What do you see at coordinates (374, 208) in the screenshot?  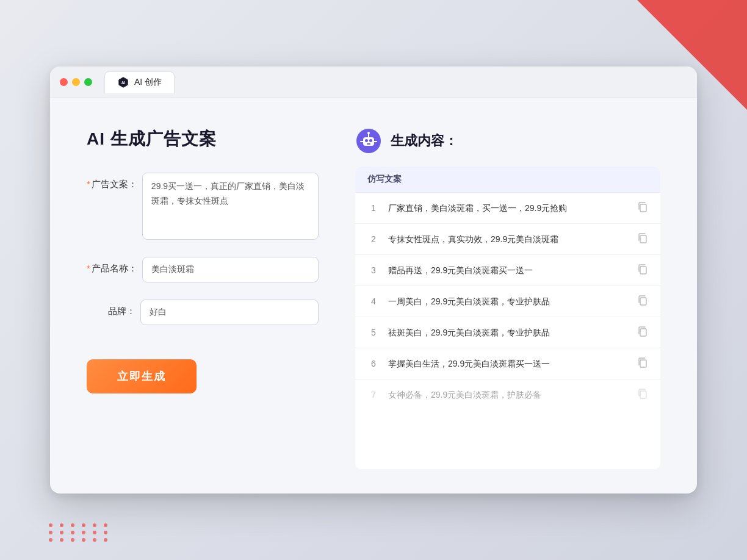 I see `row-number: 1` at bounding box center [374, 208].